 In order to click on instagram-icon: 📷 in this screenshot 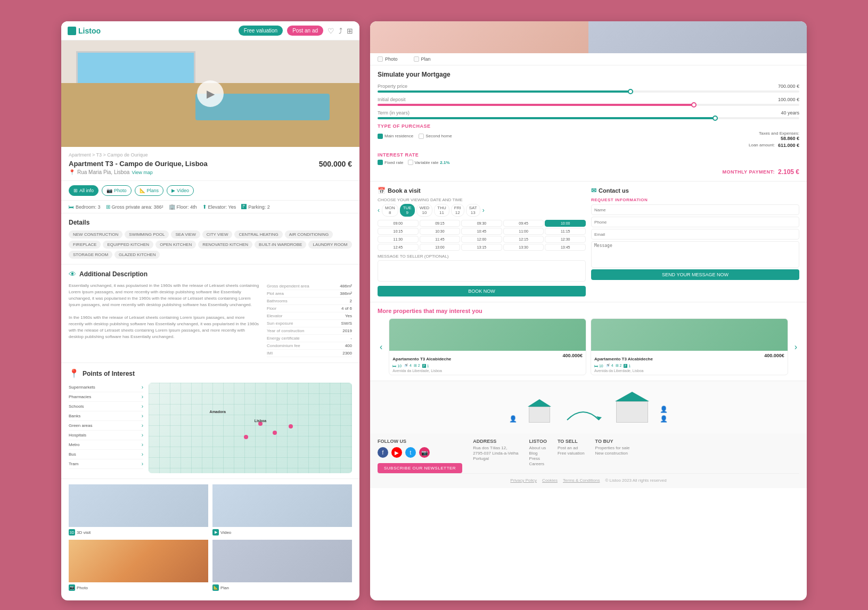, I will do `click(424, 452)`.